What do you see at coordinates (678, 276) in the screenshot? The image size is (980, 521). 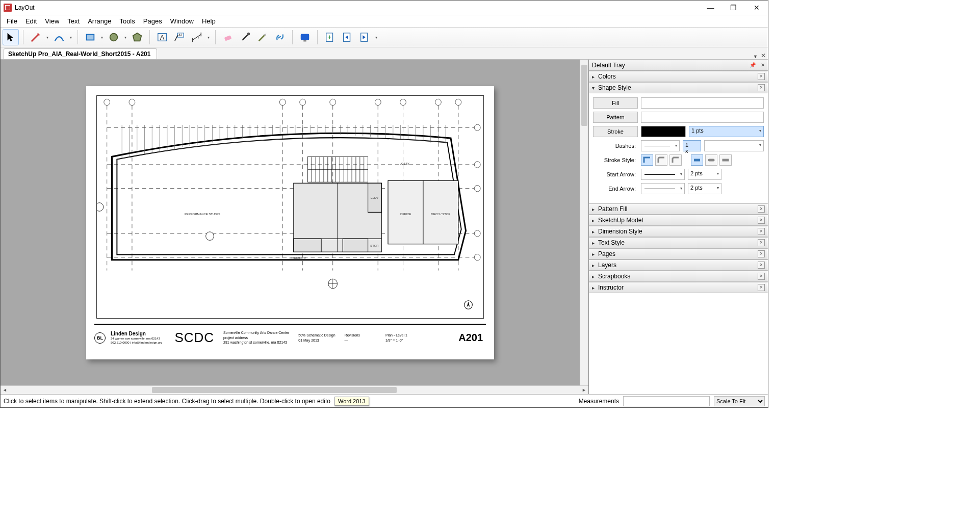 I see `panel-scrapbooks: ▸Scrapbooks×` at bounding box center [678, 276].